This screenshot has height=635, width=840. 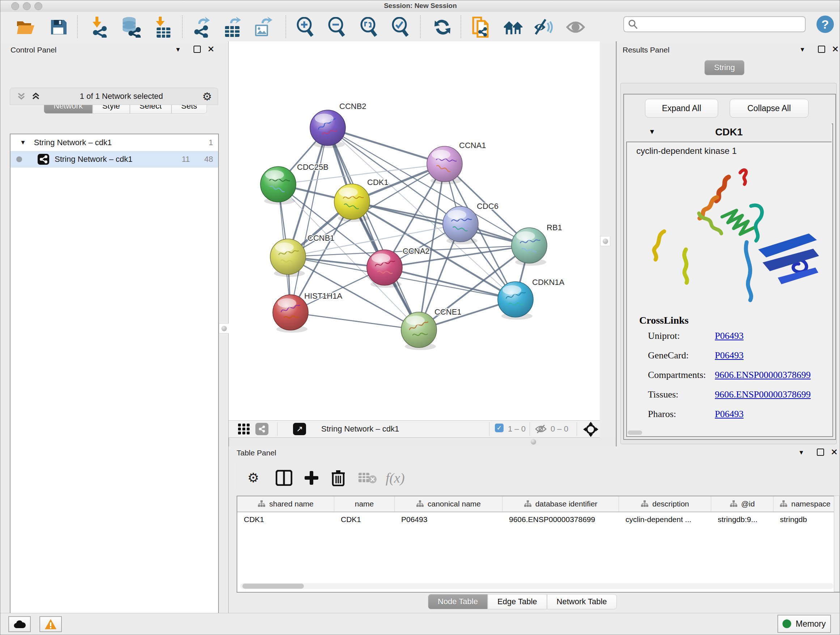 What do you see at coordinates (209, 160) in the screenshot?
I see `network-edge-count: 48` at bounding box center [209, 160].